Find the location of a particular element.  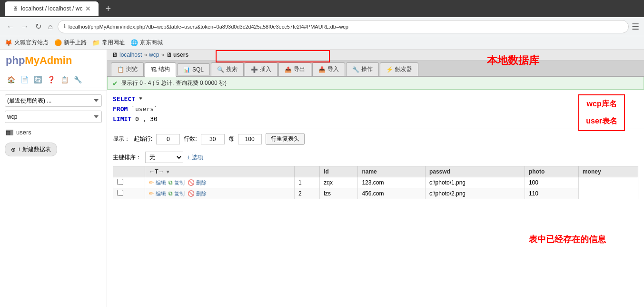

bookmark-firefox: 🦊 火狐官方站点 is located at coordinates (27, 43).